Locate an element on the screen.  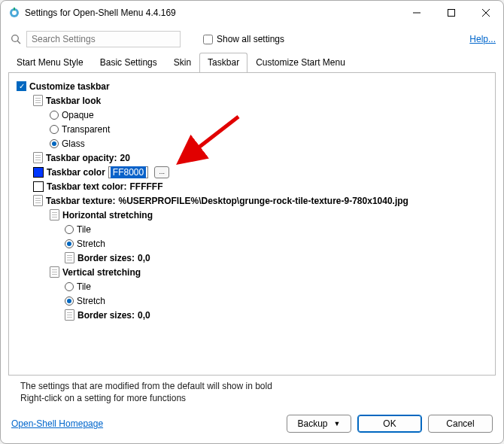
look-glass-radio is located at coordinates (54, 144).